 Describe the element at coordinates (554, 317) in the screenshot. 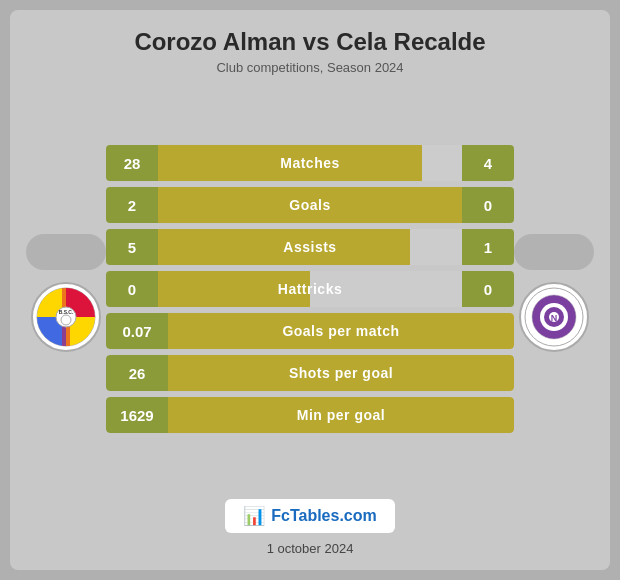

I see `right-team-logo: N` at that location.